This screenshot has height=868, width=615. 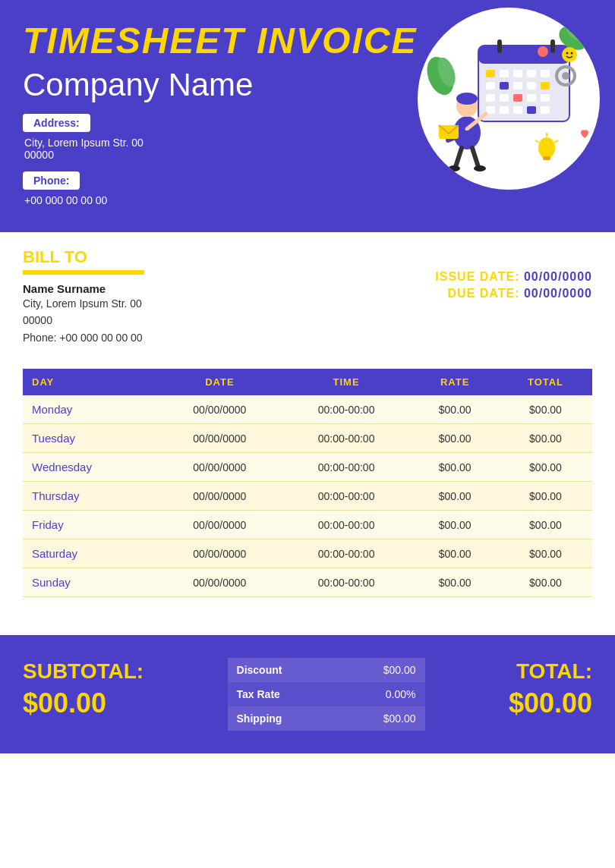 I want to click on subtotal-label: Subtotal:, so click(x=84, y=671).